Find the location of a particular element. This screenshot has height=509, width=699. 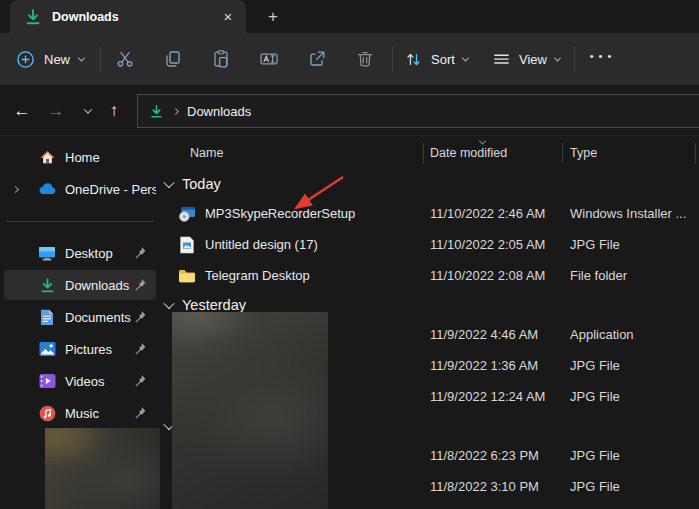

delete-button is located at coordinates (365, 59).